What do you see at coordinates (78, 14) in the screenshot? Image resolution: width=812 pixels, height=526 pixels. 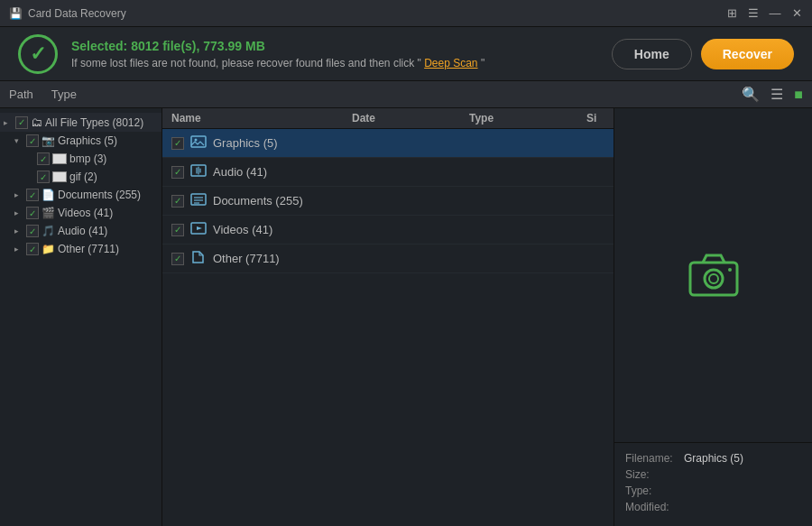 I see `app-title: Card Data Recovery` at bounding box center [78, 14].